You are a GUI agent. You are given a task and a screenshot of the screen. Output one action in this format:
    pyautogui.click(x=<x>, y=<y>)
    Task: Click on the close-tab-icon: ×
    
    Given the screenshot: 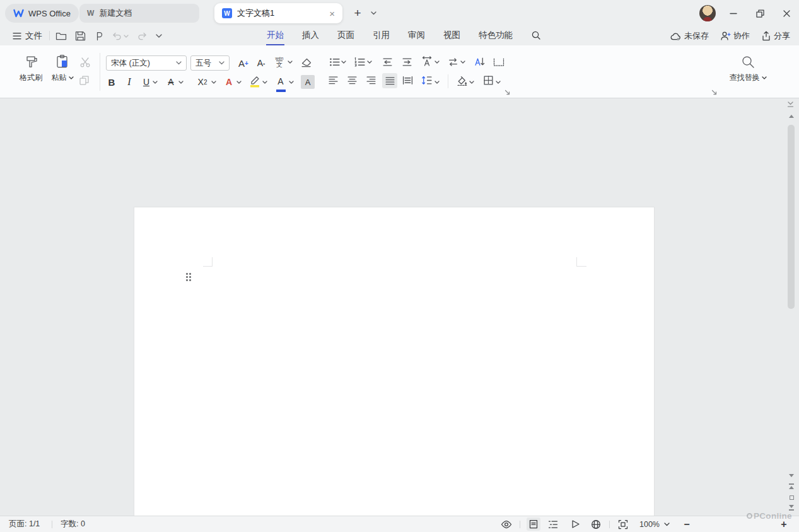 What is the action you would take?
    pyautogui.click(x=332, y=14)
    